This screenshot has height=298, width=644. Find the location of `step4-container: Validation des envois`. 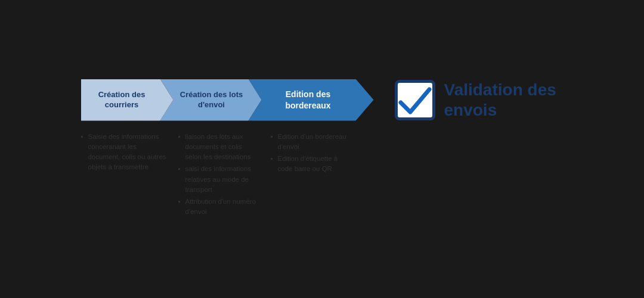

step4-container: Validation des envois is located at coordinates (479, 100).